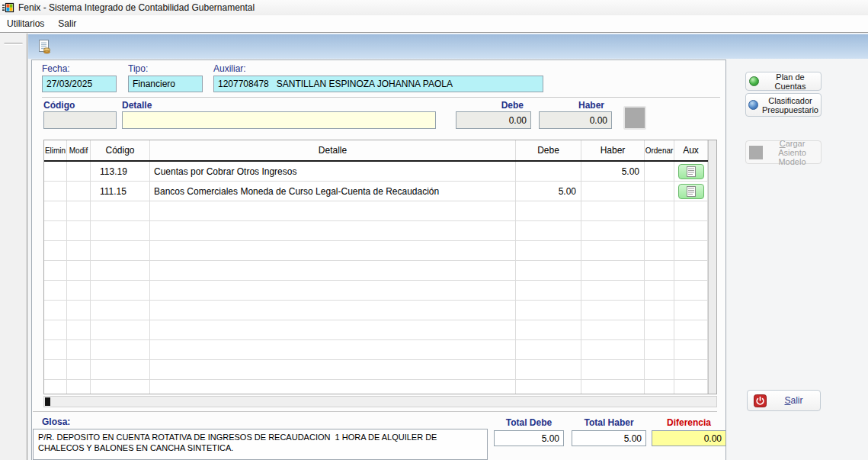 Image resolution: width=868 pixels, height=460 pixels. Describe the element at coordinates (376, 172) in the screenshot. I see `grid-entry-row: 113.19Cuentas por Cobrar Otros Ingresos5…` at that location.